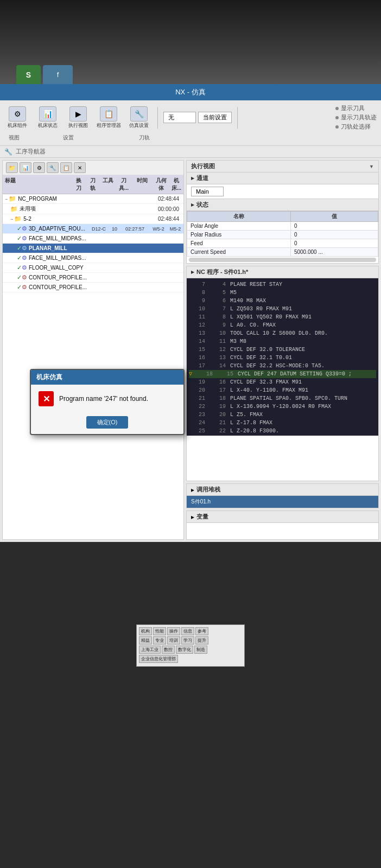 The width and height of the screenshot is (381, 868). Describe the element at coordinates (12, 219) in the screenshot. I see `expand-5-2: −` at that location.